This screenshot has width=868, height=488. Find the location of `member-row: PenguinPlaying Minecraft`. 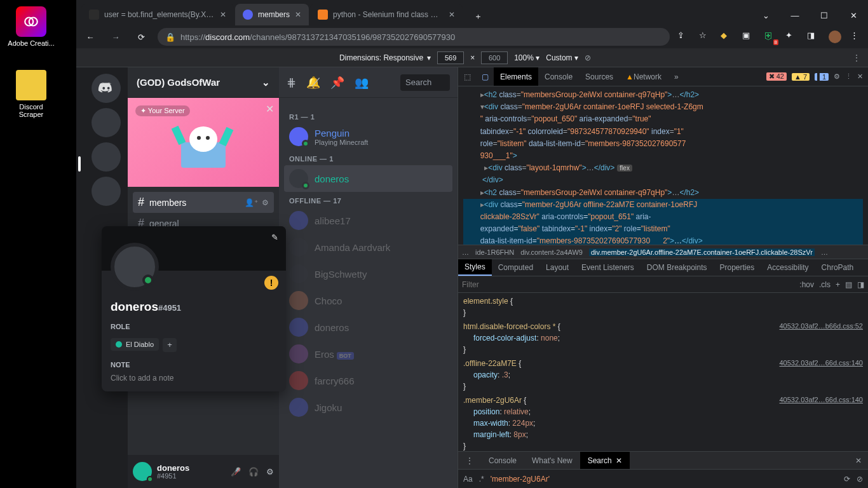

member-row: PenguinPlaying Minecraft is located at coordinates (369, 137).